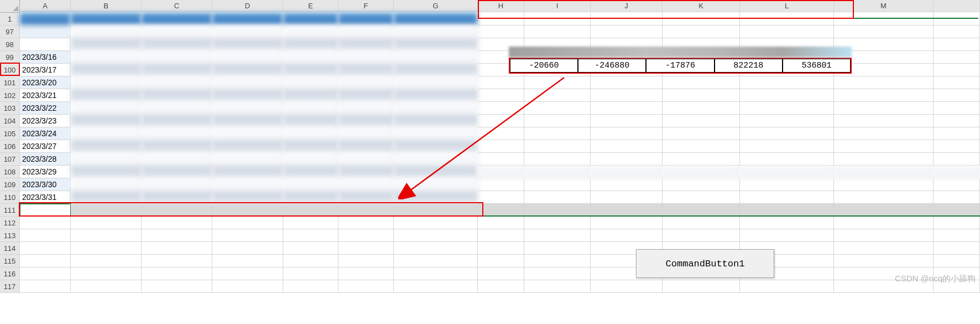 The height and width of the screenshot is (324, 980). Describe the element at coordinates (366, 287) in the screenshot. I see `cell-F117` at that location.